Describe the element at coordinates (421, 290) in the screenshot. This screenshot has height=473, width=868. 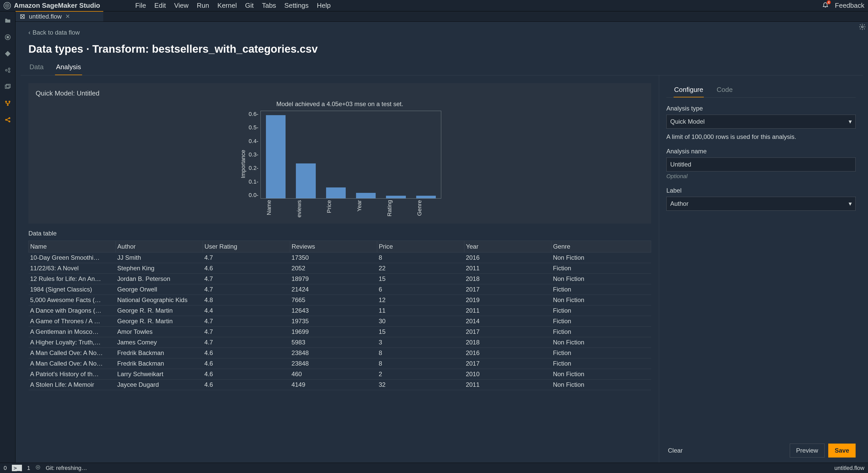
I see `table-cell: 6` at that location.